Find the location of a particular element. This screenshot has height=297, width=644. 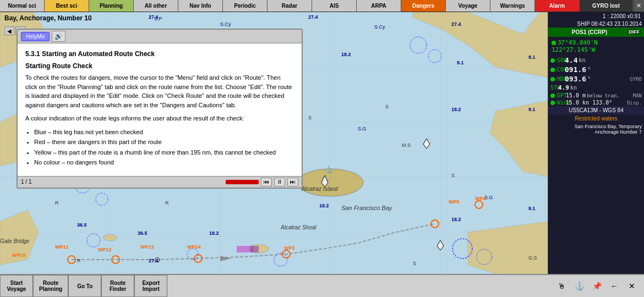

lon-line: 122°27.145'W is located at coordinates (596, 50).